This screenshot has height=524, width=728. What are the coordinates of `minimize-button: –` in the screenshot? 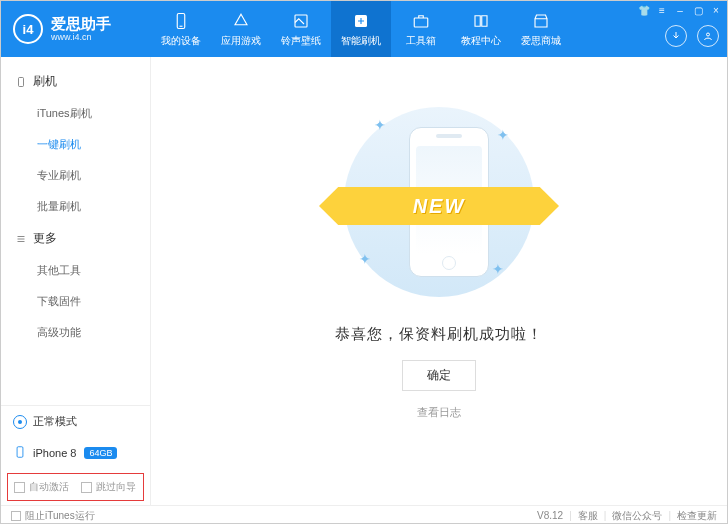 It's located at (680, 10).